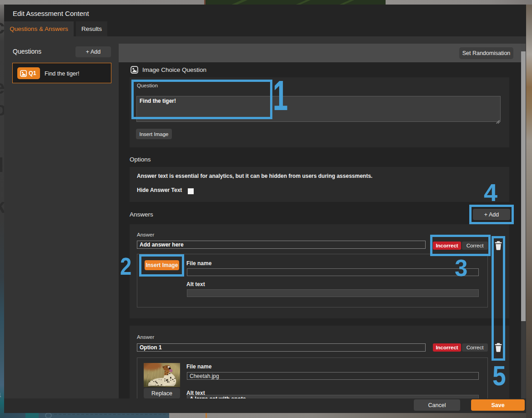  Describe the element at coordinates (460, 246) in the screenshot. I see `callout-box-incorrect-correct` at that location.